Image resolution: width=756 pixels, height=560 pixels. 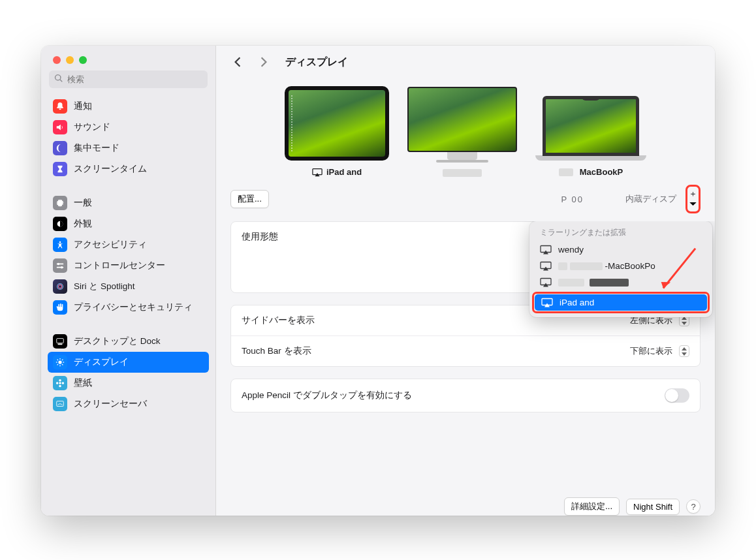 I want to click on popover-item-label: -MacBookPo, so click(x=607, y=266).